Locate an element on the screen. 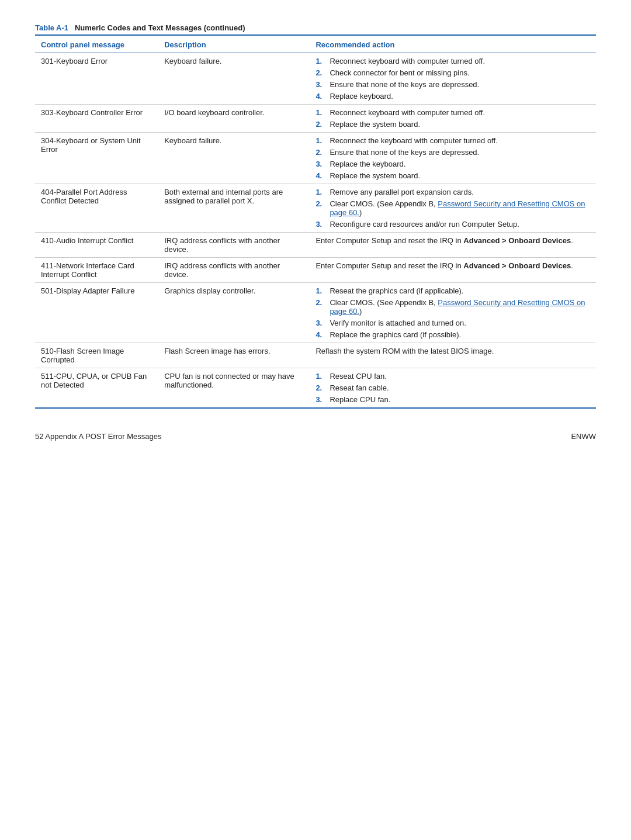 The height and width of the screenshot is (840, 631). control-cell: 510-Flash Screen Image Corrupted is located at coordinates (97, 355).